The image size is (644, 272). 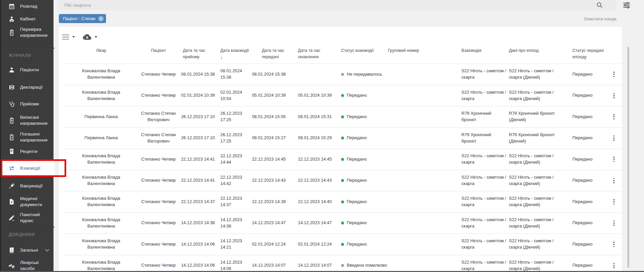 I want to click on status-label: Передано, so click(x=357, y=159).